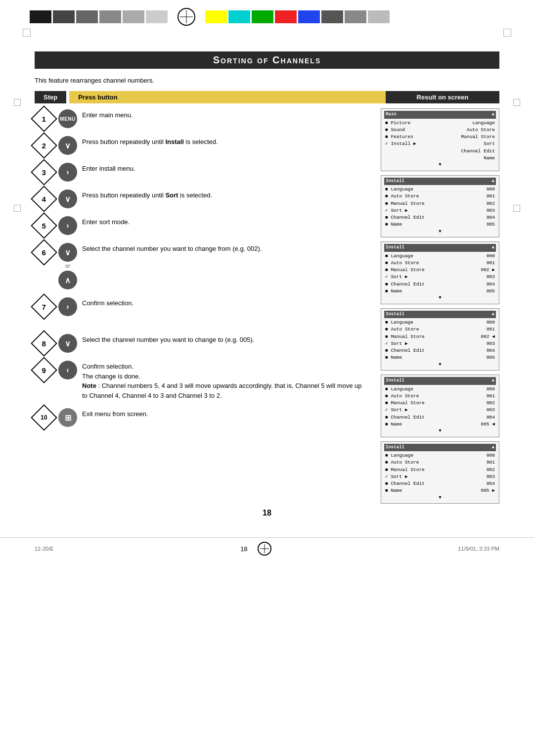 This screenshot has width=534, height=756. Describe the element at coordinates (44, 307) in the screenshot. I see `step-num-7: 7` at that location.